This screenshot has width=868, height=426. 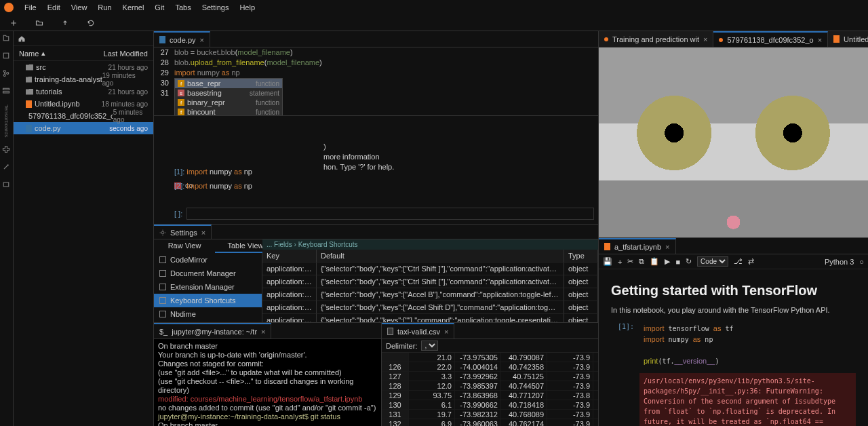 I want to click on paste-icon: 📋, so click(x=654, y=262).